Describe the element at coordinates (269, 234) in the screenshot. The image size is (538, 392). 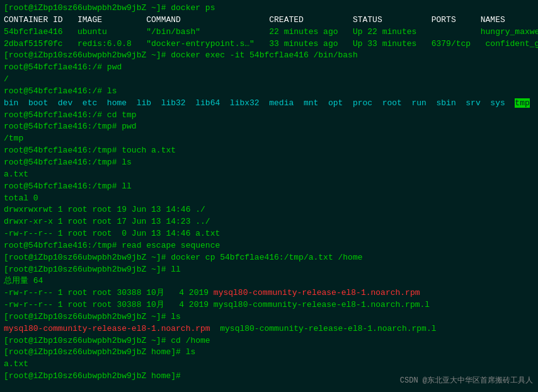
I see `line-20: -rw-r--r-- 1 root root 0 Jun 13 14:46 a.…` at that location.